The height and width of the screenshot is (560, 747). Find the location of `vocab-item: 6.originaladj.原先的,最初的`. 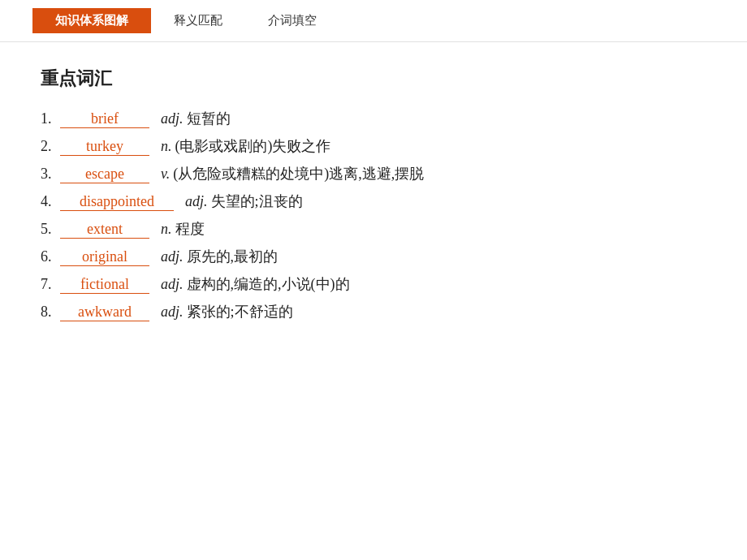

vocab-item: 6.originaladj.原先的,最初的 is located at coordinates (374, 256).